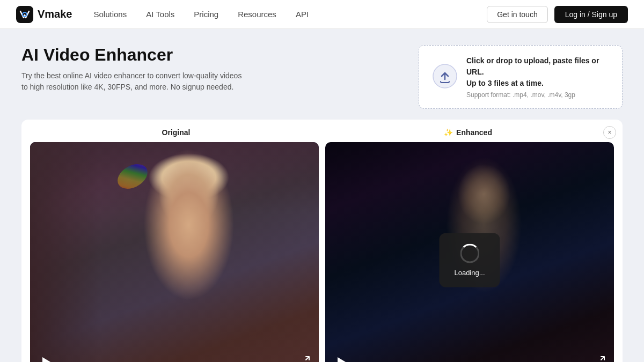 The height and width of the screenshot is (362, 644). What do you see at coordinates (257, 14) in the screenshot?
I see `nav-resources: Resources` at bounding box center [257, 14].